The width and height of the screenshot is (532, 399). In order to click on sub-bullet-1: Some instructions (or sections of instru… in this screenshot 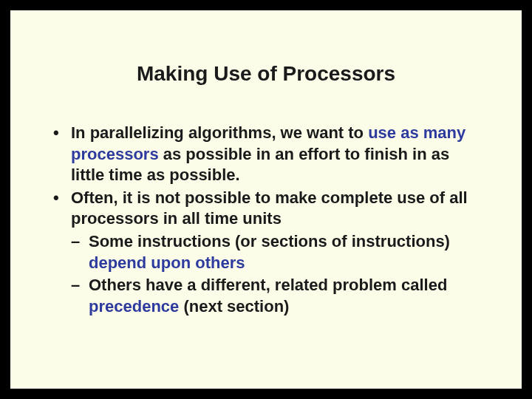, I will do `click(278, 253)`.